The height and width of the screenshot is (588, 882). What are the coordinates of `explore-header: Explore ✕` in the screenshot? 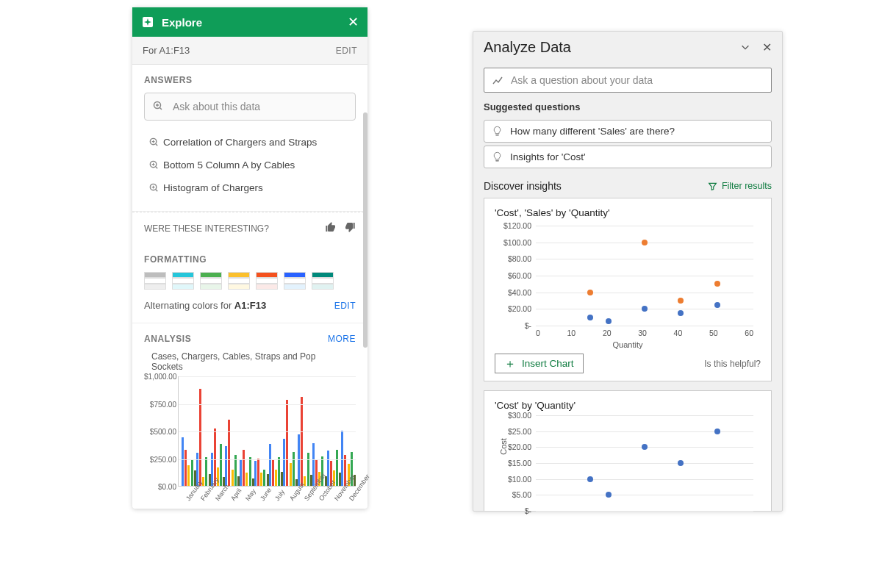 It's located at (250, 22).